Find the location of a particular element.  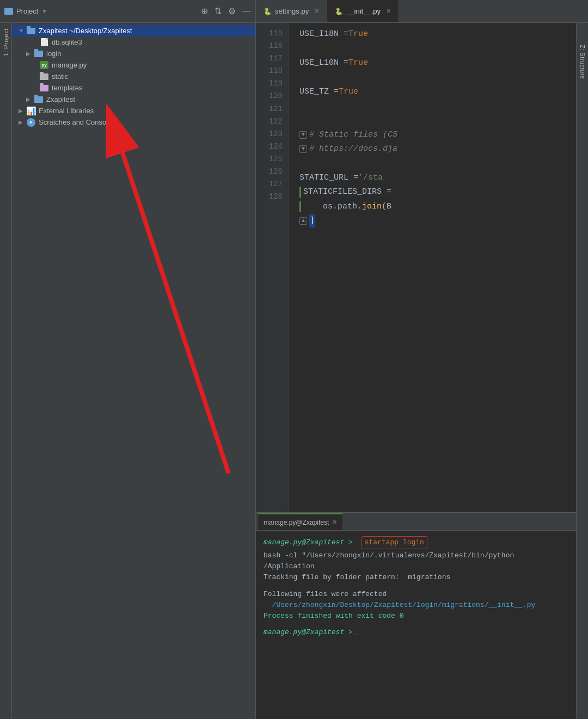

terminal-line-1: manage.py@Zxapitest > startapp login is located at coordinates (416, 543).